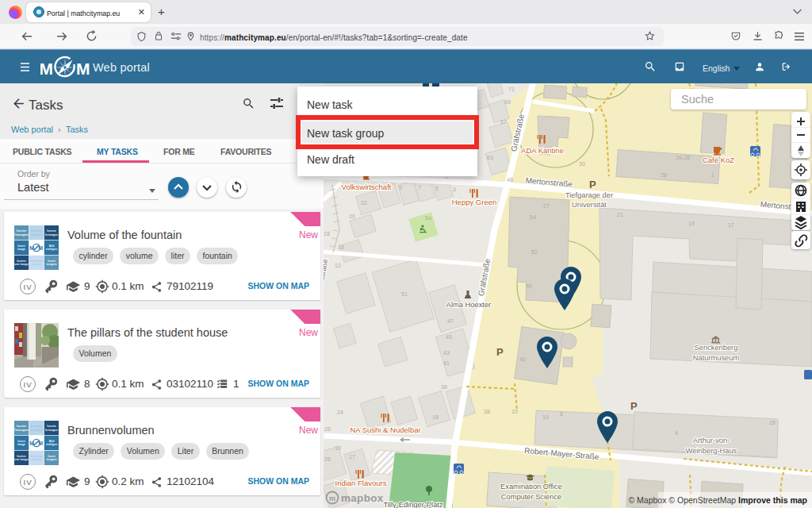 The image size is (812, 508). I want to click on svg-text: 8, so click(561, 414).